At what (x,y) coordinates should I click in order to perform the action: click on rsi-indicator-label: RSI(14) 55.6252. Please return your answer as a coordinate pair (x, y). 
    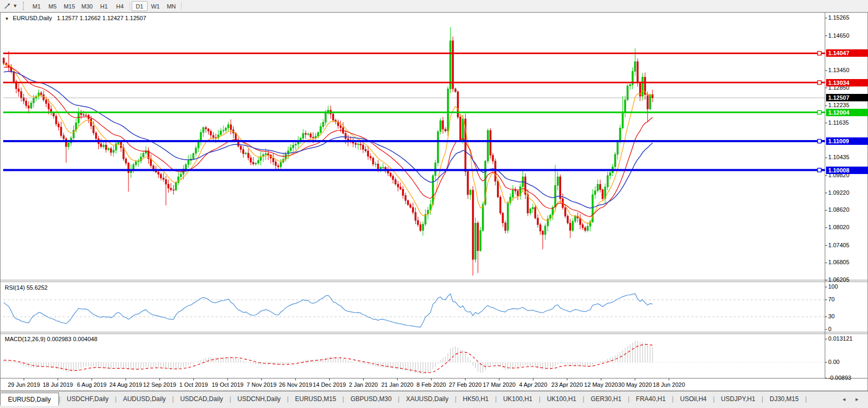
    Looking at the image, I should click on (27, 288).